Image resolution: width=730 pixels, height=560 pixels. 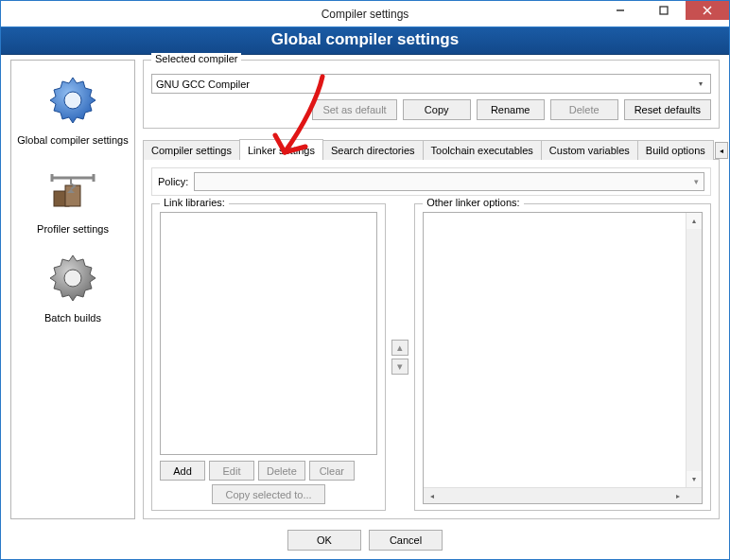 What do you see at coordinates (73, 229) in the screenshot?
I see `sidebar-label: Profiler settings` at bounding box center [73, 229].